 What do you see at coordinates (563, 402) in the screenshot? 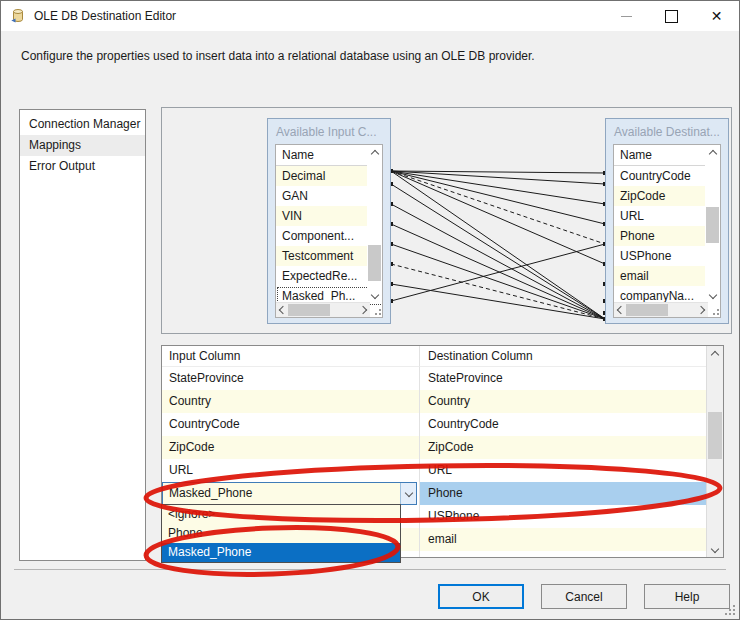
I see `destination-cell: Country` at bounding box center [563, 402].